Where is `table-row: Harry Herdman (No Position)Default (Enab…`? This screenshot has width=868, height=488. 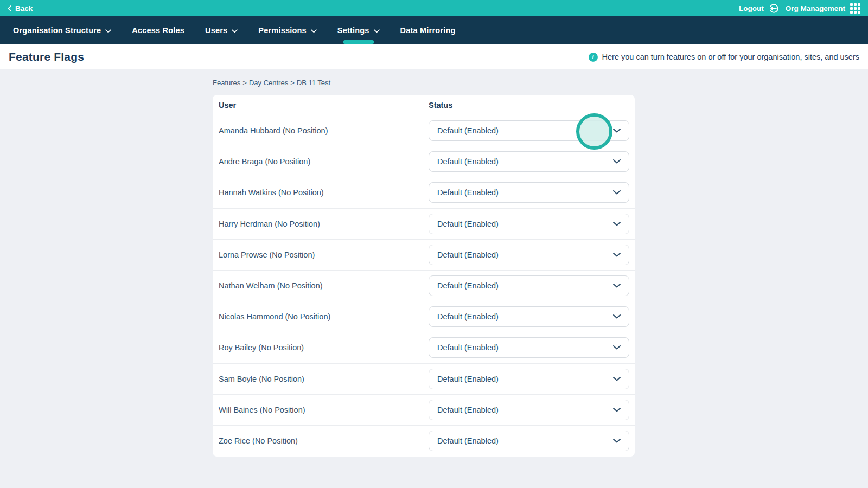
table-row: Harry Herdman (No Position)Default (Enab… is located at coordinates (424, 224).